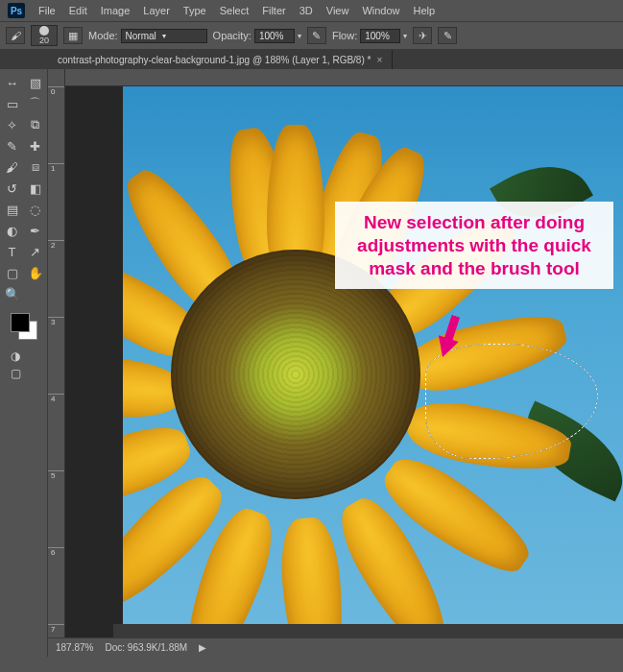  I want to click on tool-empty, so click(36, 294).